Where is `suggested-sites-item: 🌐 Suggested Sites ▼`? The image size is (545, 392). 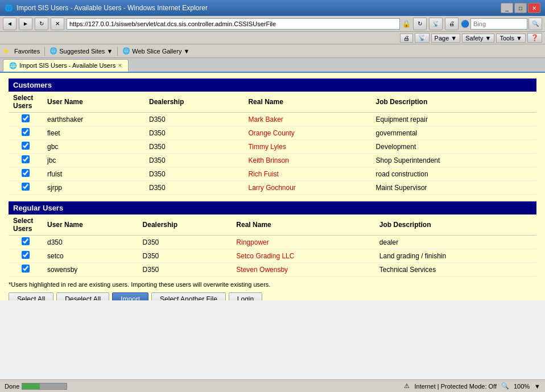
suggested-sites-item: 🌐 Suggested Sites ▼ is located at coordinates (81, 51).